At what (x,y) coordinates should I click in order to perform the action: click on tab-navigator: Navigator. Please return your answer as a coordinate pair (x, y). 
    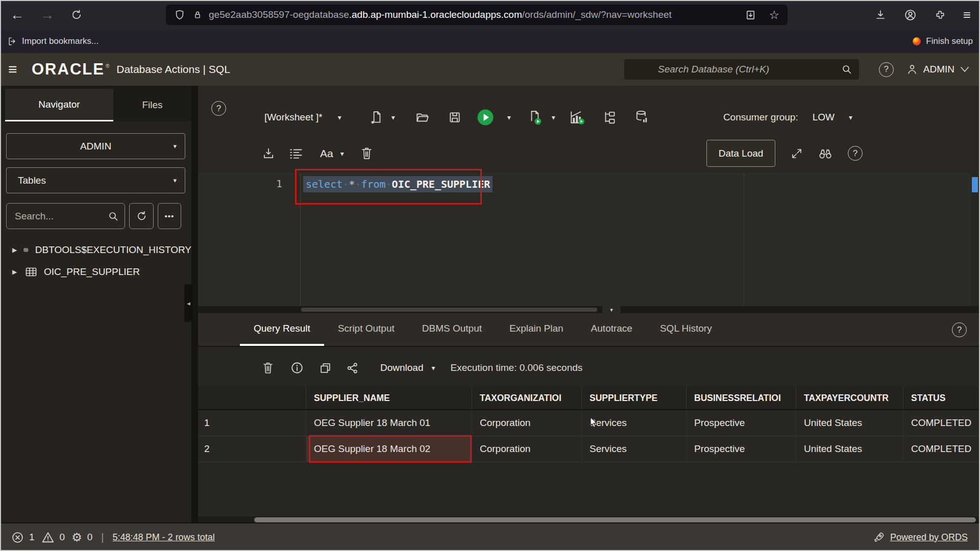
    Looking at the image, I should click on (59, 105).